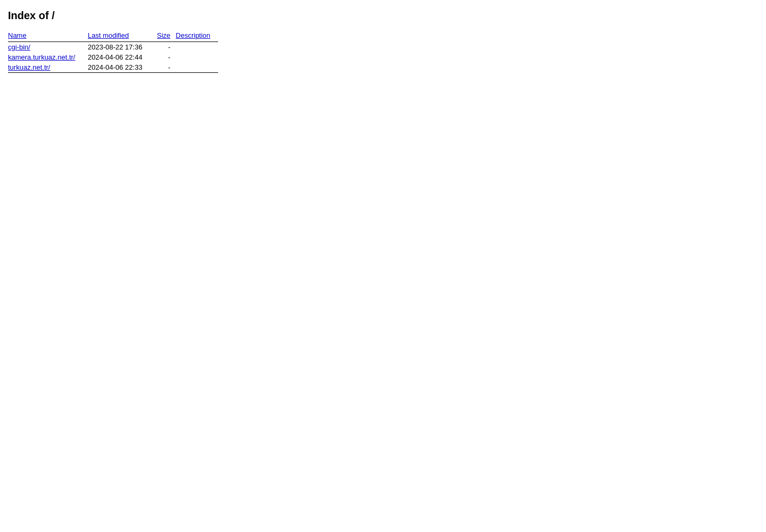  What do you see at coordinates (383, 16) in the screenshot?
I see `page-title: Index of /` at bounding box center [383, 16].